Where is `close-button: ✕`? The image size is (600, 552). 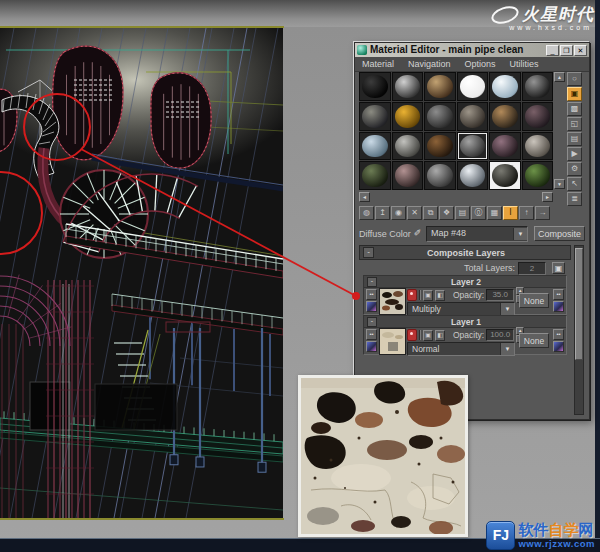
close-button: ✕ is located at coordinates (580, 50).